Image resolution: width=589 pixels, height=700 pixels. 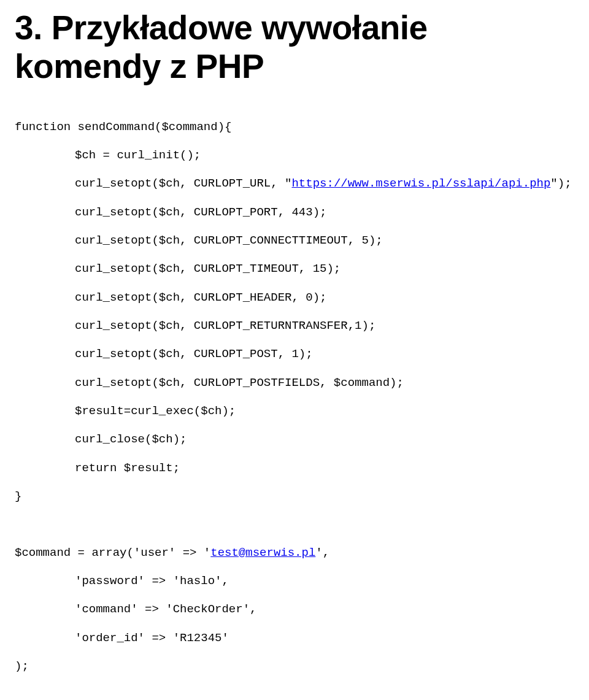 What do you see at coordinates (421, 183) in the screenshot?
I see `url-link: https://www.mserwis.pl/sslapi/api.php` at bounding box center [421, 183].